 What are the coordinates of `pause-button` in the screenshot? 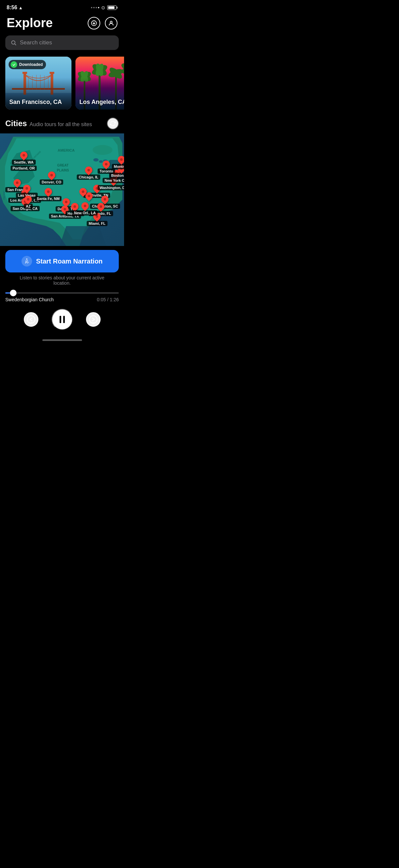 It's located at (62, 319).